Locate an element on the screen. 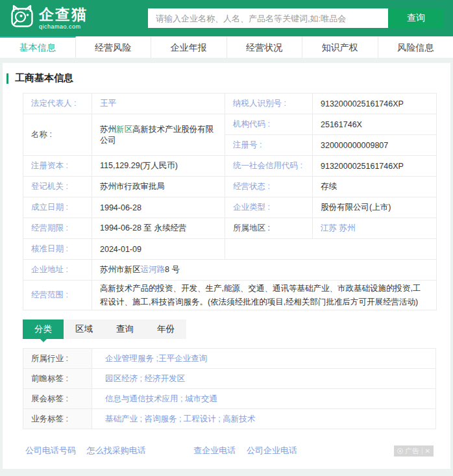  tag-link: ;王平企业查询 is located at coordinates (180, 358).